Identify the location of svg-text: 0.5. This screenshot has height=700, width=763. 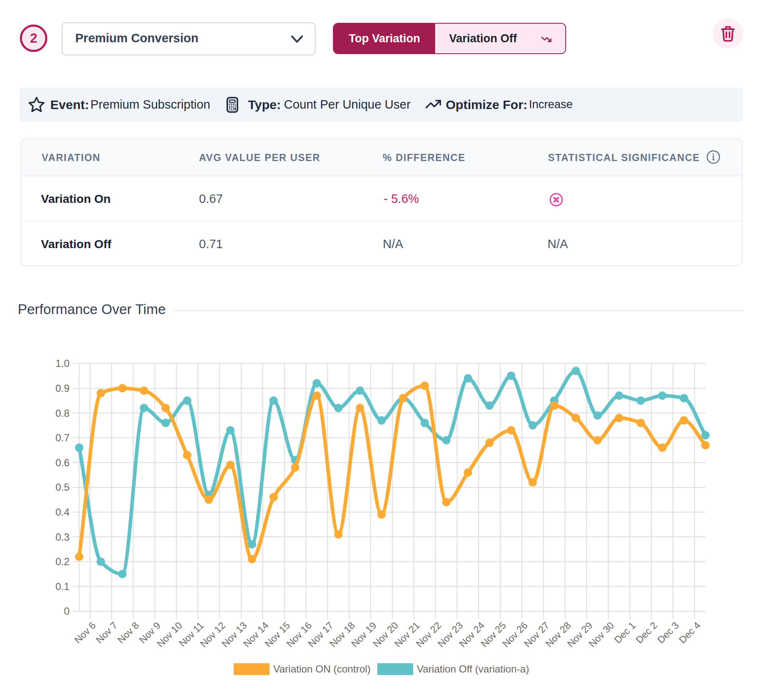
(63, 487).